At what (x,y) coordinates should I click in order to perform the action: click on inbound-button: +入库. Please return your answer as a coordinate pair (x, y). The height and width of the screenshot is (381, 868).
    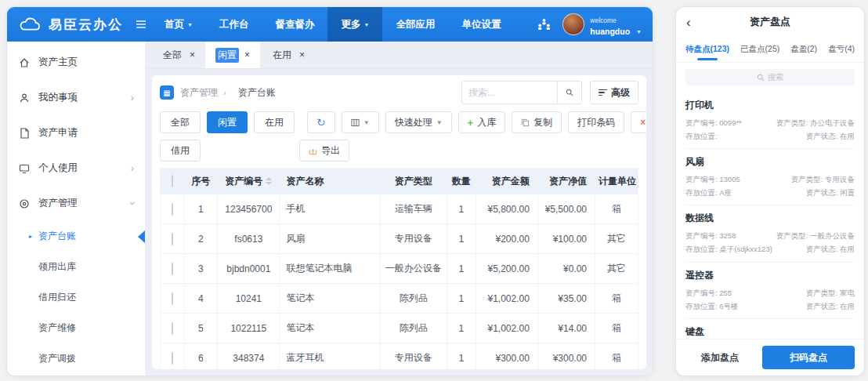
    Looking at the image, I should click on (483, 122).